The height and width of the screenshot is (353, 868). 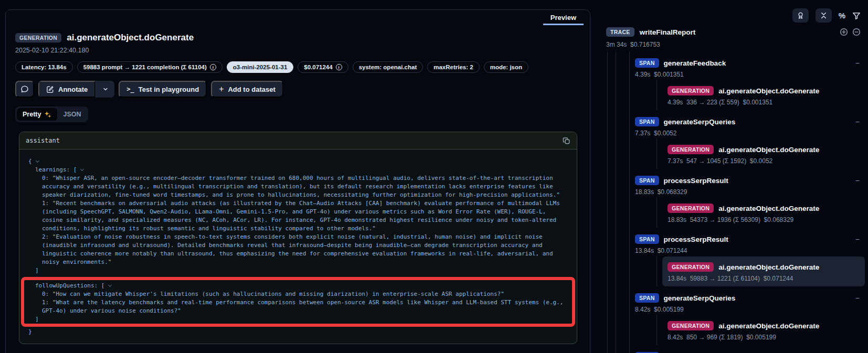 I want to click on message-role-label: assistant, so click(x=43, y=141).